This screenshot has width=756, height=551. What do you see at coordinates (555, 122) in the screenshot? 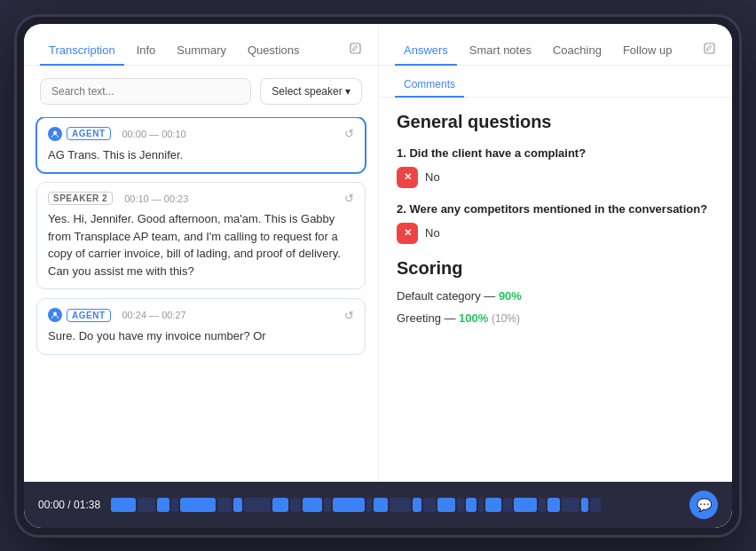
I see `general-questions-title: General questions` at bounding box center [555, 122].